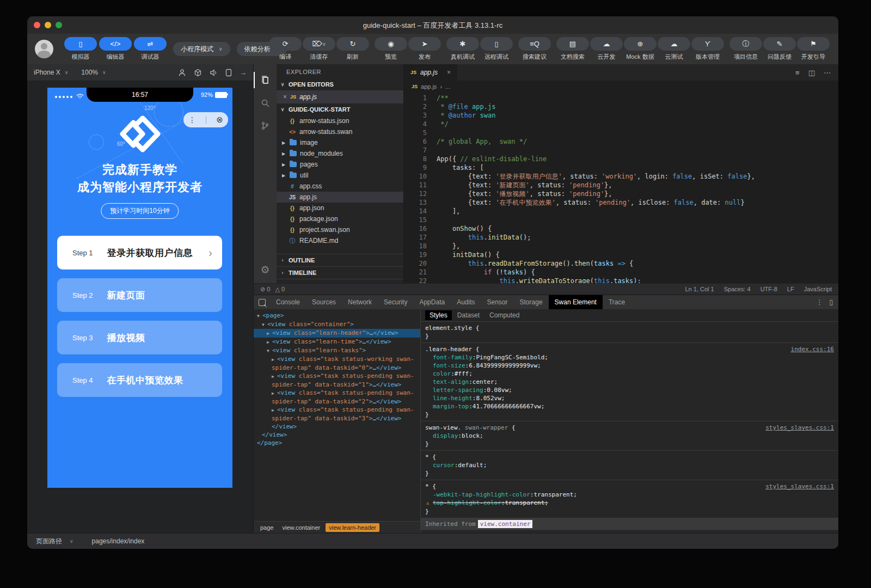 Image resolution: width=871 pixels, height=588 pixels. What do you see at coordinates (468, 315) in the screenshot?
I see `styles-tab-dataset: Dataset` at bounding box center [468, 315].